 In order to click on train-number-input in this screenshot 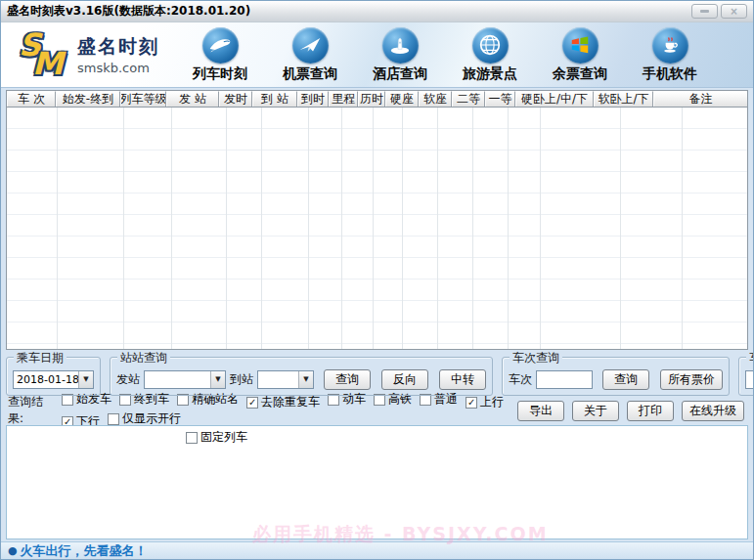, I will do `click(564, 379)`.